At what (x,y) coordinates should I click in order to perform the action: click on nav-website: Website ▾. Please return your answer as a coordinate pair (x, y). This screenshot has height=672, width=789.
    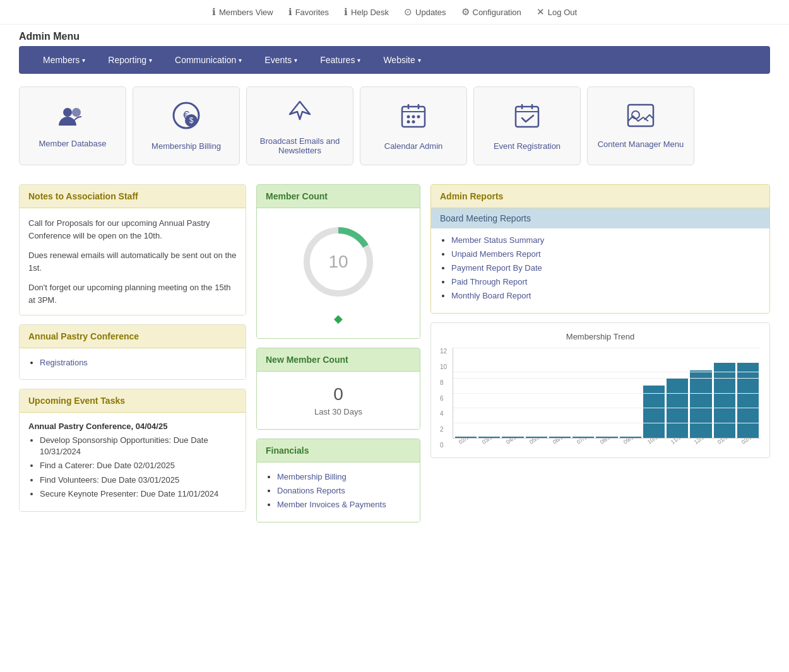
    Looking at the image, I should click on (401, 60).